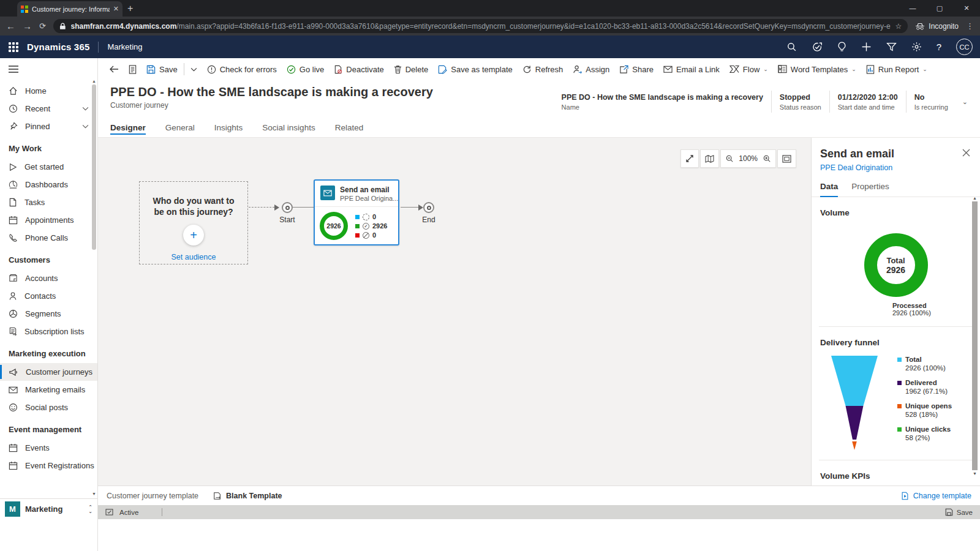 This screenshot has height=551, width=980. I want to click on assign-button: Assign, so click(591, 69).